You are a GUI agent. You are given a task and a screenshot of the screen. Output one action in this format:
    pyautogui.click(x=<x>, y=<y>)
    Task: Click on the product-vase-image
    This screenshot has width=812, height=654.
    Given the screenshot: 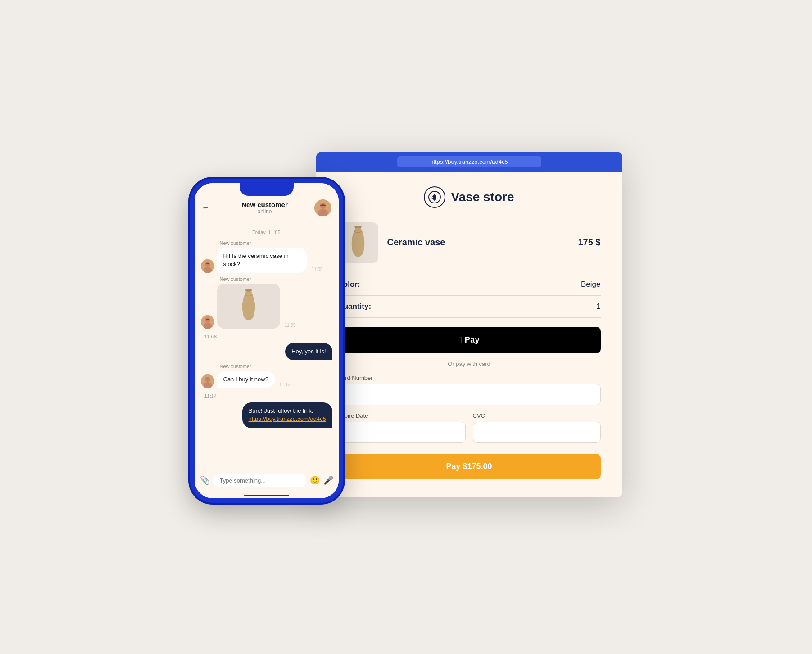 What is the action you would take?
    pyautogui.click(x=358, y=243)
    